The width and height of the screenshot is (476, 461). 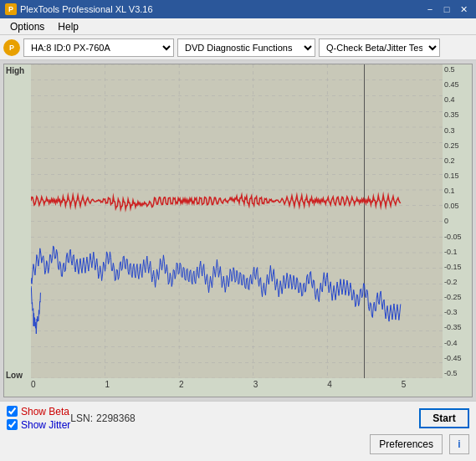 What do you see at coordinates (444, 418) in the screenshot?
I see `start-button: Start` at bounding box center [444, 418].